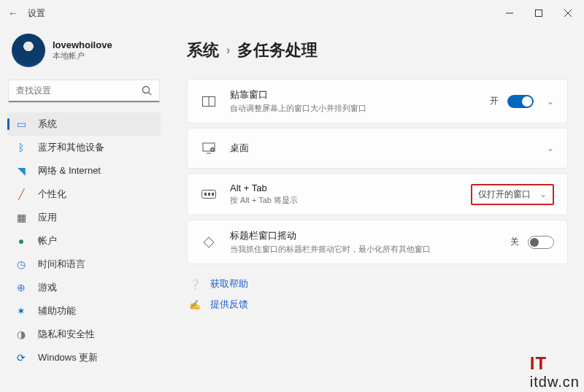 This screenshot has height=392, width=584. What do you see at coordinates (21, 358) in the screenshot?
I see `update-icon: ⟳` at bounding box center [21, 358].